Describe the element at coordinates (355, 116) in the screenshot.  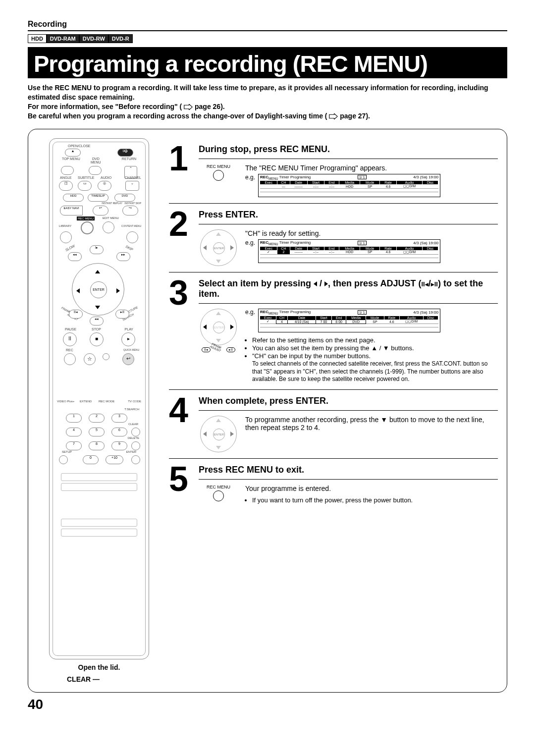
I see `intro-line3b: page 27).` at that location.